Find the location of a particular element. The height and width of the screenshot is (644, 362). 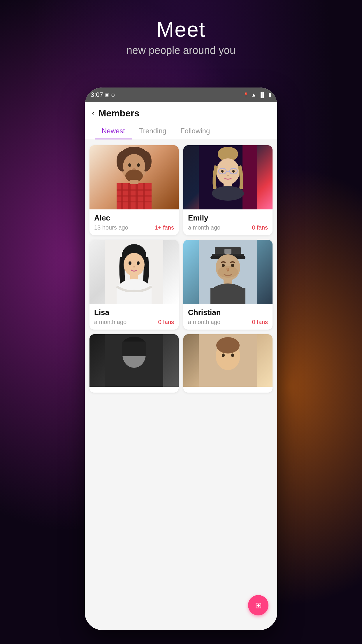

member-card-lisa: Lisa a month ago 0 fans is located at coordinates (134, 285).